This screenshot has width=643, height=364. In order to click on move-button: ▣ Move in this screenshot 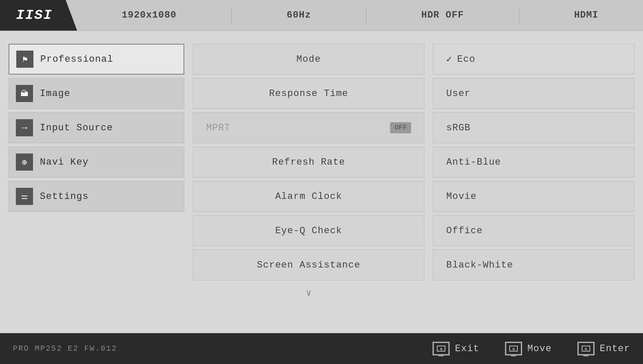, I will do `click(528, 349)`.